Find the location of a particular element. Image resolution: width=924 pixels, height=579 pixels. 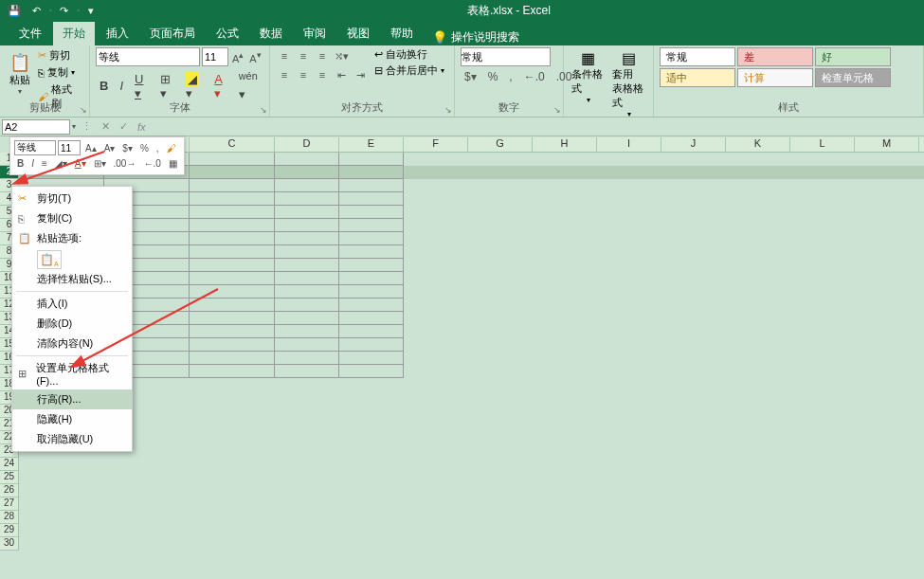

style-calc: 计算 is located at coordinates (775, 78).